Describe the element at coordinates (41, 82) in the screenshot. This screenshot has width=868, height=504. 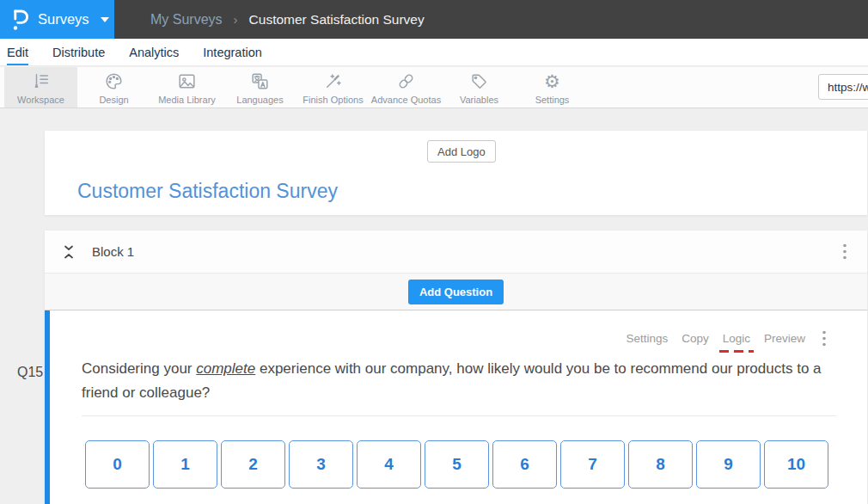
I see `workspace-icon` at that location.